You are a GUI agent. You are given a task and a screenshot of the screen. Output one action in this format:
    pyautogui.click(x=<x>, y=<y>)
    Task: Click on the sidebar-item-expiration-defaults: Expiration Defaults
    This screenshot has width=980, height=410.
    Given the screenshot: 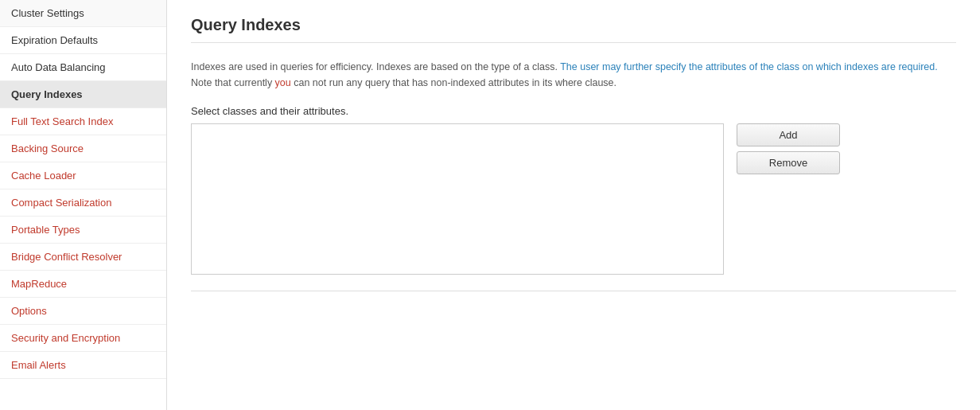 What is the action you would take?
    pyautogui.click(x=83, y=41)
    